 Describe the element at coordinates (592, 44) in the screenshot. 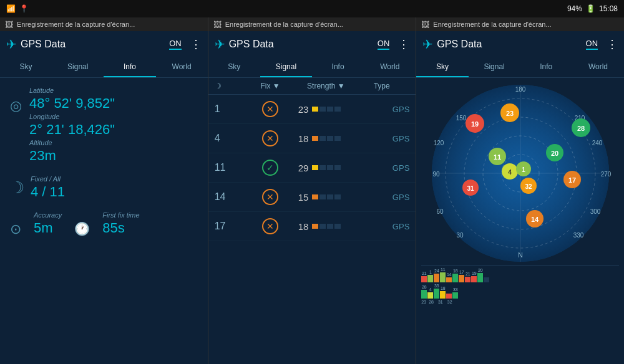

I see `on-button-3: ON` at that location.